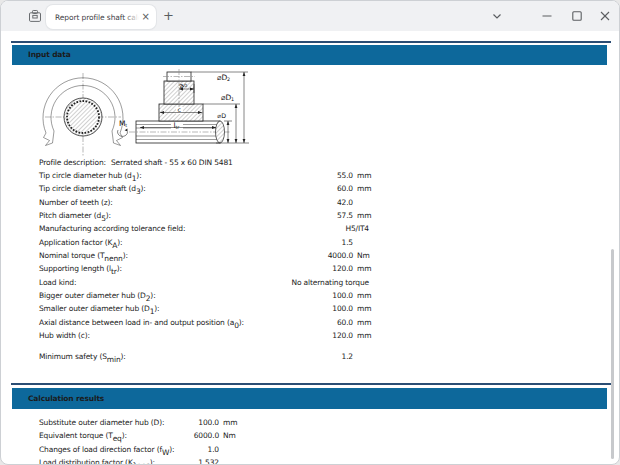 This screenshot has height=465, width=620. What do you see at coordinates (202, 436) in the screenshot?
I see `row-value: 6000.0` at bounding box center [202, 436].